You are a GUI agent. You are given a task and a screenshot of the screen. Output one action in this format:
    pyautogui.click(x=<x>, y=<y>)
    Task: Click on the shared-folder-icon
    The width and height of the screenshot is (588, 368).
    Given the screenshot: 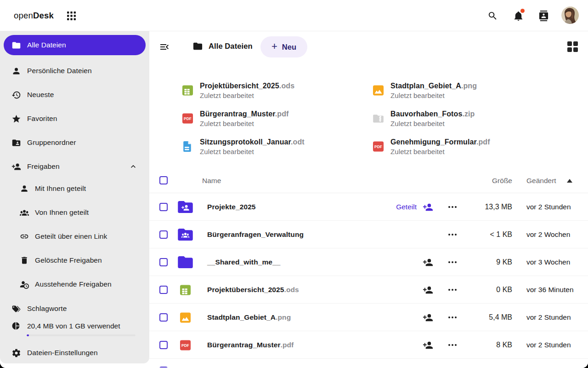 What is the action you would take?
    pyautogui.click(x=186, y=207)
    